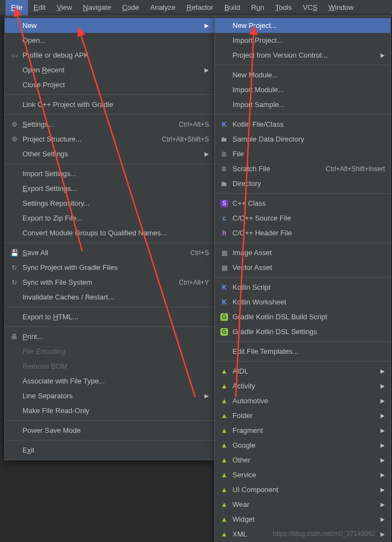  I want to click on menu-item-label: Settings Repository..., so click(116, 203).